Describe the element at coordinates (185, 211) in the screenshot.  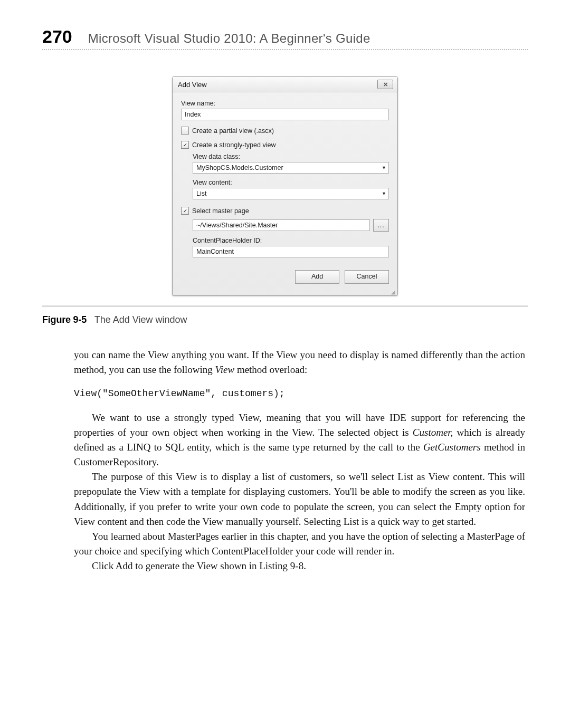
I see `select-master-checkbox: ✓` at that location.